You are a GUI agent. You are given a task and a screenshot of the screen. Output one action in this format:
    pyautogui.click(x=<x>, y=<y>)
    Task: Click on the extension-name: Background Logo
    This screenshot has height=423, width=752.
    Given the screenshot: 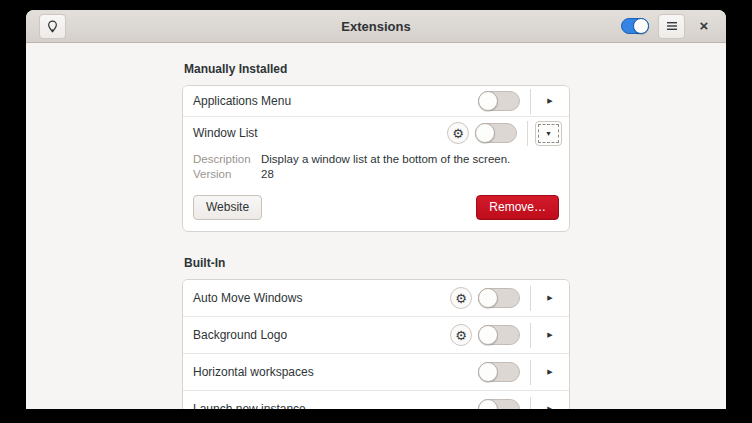 What is the action you would take?
    pyautogui.click(x=240, y=335)
    